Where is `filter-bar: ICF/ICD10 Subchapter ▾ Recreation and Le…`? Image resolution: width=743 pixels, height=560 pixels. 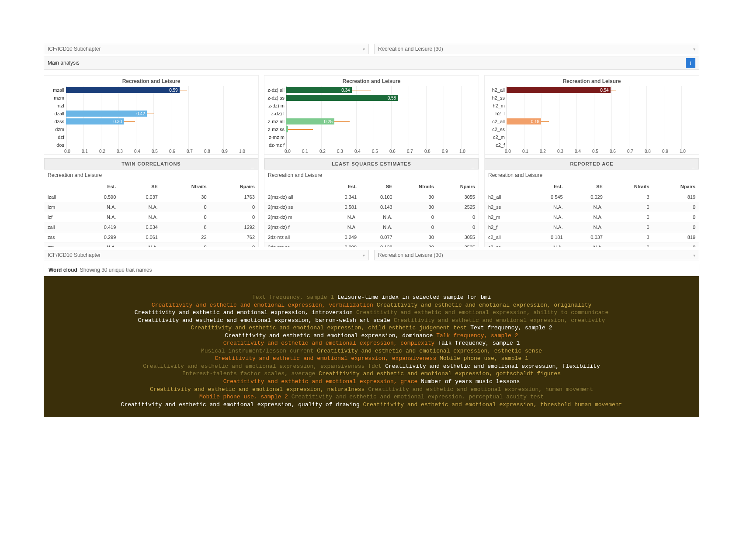 filter-bar: ICF/ICD10 Subchapter ▾ Recreation and Le… is located at coordinates (372, 49).